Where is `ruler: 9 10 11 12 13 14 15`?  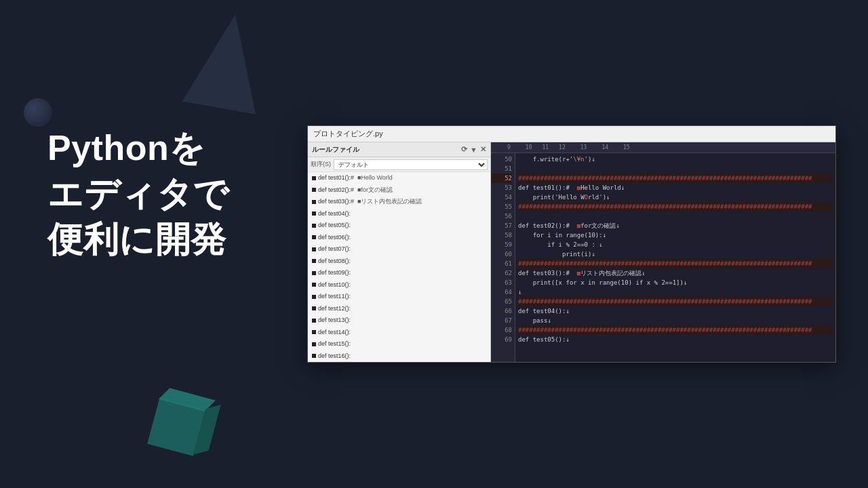
ruler: 9 10 11 12 13 14 15 is located at coordinates (663, 148).